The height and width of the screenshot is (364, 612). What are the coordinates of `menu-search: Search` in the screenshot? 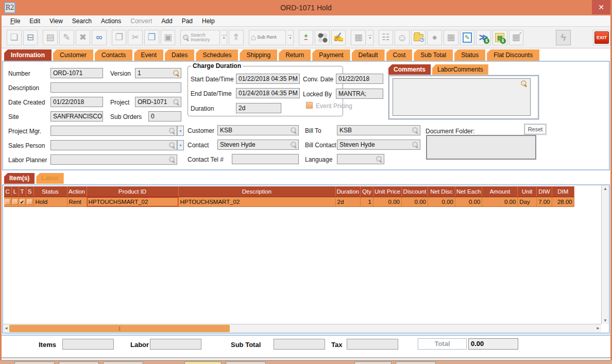 It's located at (82, 21).